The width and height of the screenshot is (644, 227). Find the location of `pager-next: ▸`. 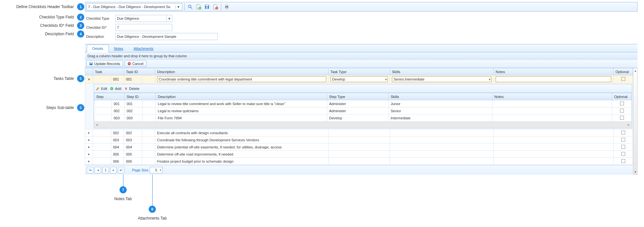

pager-next: ▸ is located at coordinates (113, 170).